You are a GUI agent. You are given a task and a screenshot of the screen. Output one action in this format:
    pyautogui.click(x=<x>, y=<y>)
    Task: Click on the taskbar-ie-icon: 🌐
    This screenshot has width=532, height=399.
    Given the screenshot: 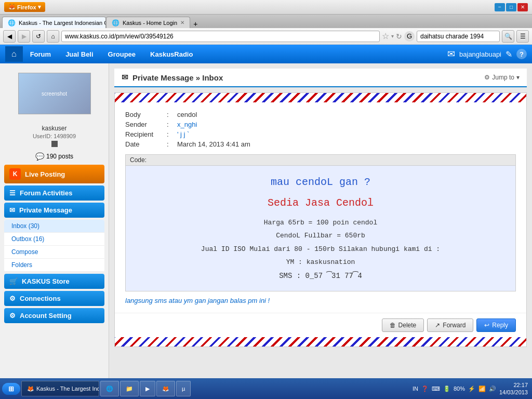 What is the action you would take?
    pyautogui.click(x=110, y=389)
    